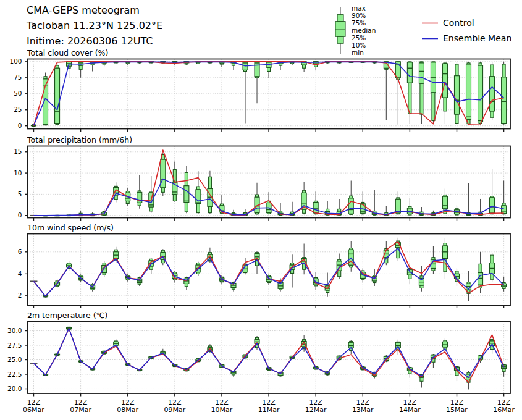 The image size is (522, 420). Describe the element at coordinates (17, 151) in the screenshot. I see `svg-text: 15` at that location.